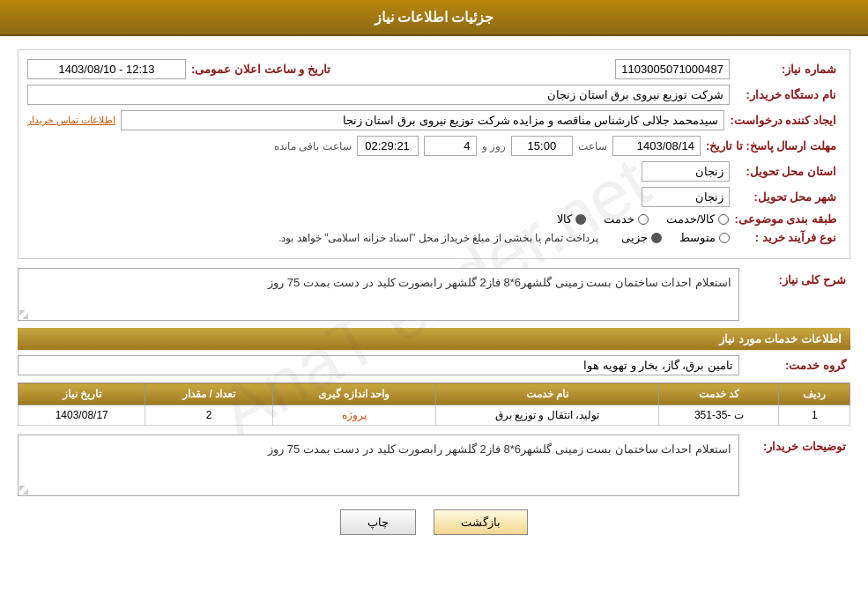 Image resolution: width=868 pixels, height=609 pixels. What do you see at coordinates (423, 120) in the screenshot?
I see `ijad-value: سیدمحمد جلالی کارشناس مناقصه و مزایده شر…` at bounding box center [423, 120].